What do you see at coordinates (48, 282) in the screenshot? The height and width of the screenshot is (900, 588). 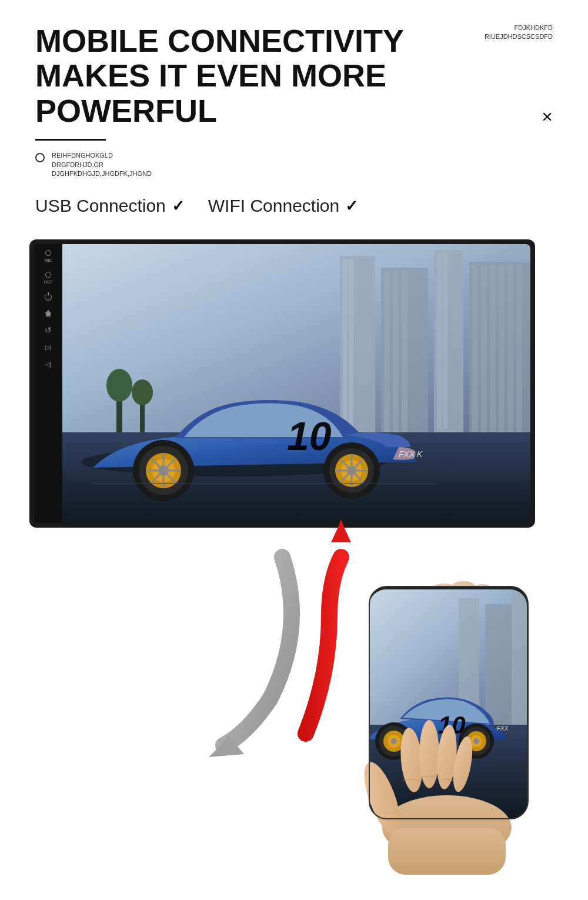 I see `rst-label: RST` at bounding box center [48, 282].